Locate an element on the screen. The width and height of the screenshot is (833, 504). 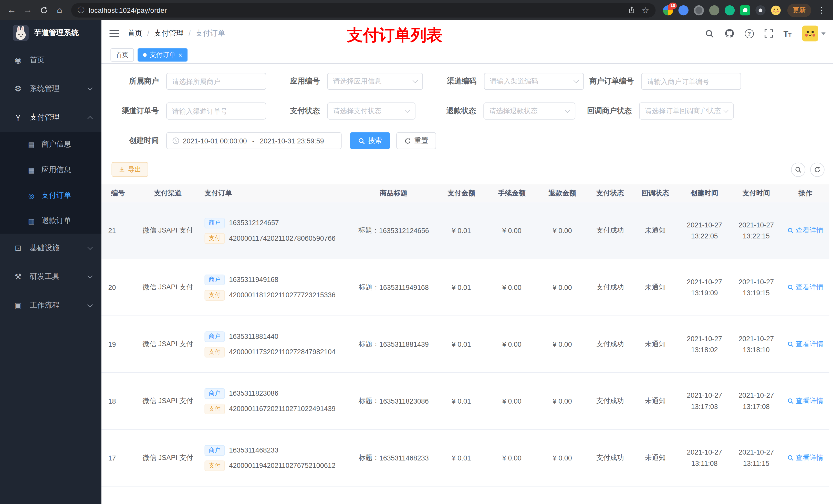
toggle-search-icon is located at coordinates (798, 170).